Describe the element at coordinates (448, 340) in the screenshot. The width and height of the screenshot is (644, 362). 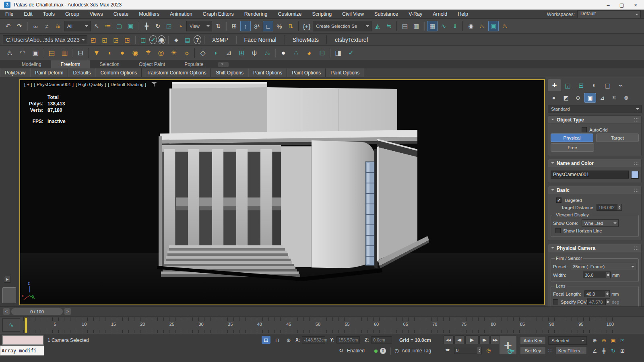
I see `go-start-button: ◀◀` at that location.